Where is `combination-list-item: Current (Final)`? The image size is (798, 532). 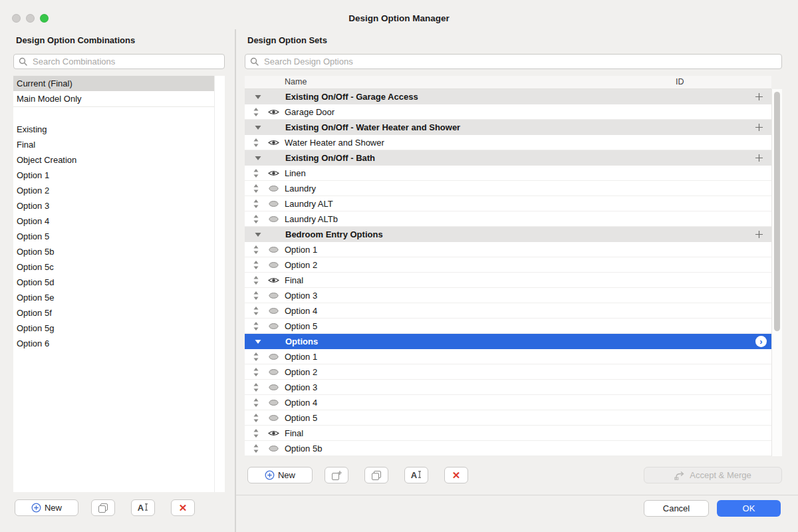
combination-list-item: Current (Final) is located at coordinates (114, 84).